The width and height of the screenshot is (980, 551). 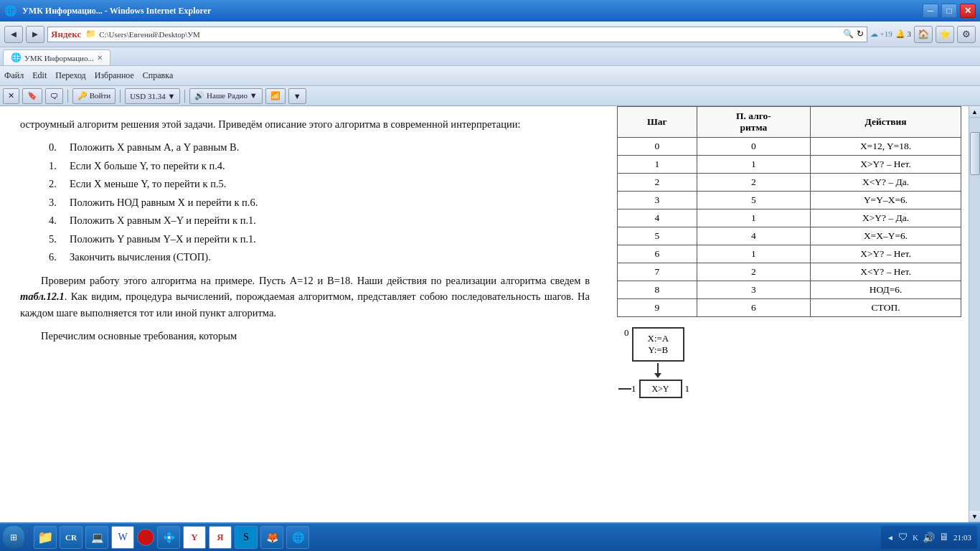 What do you see at coordinates (90, 34) in the screenshot?
I see `address-favicon: 📁` at bounding box center [90, 34].